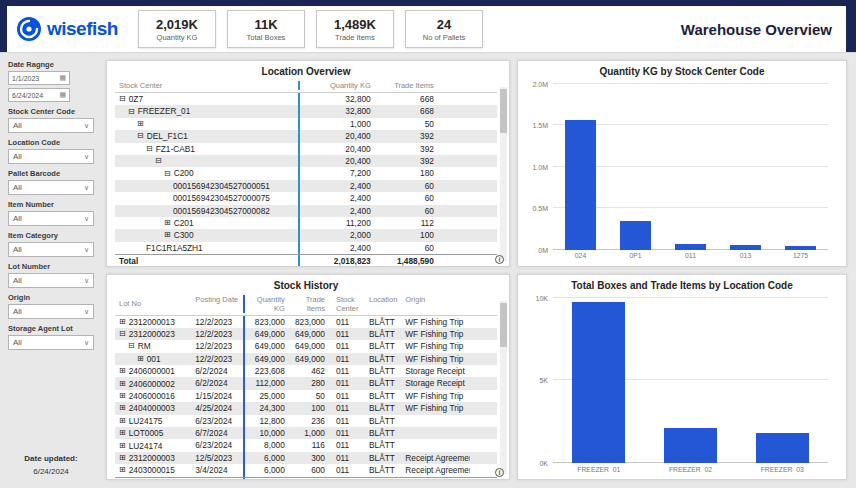 Image resolution: width=856 pixels, height=488 pixels. I want to click on dropdown-storage-agent-lot: All∨, so click(51, 342).